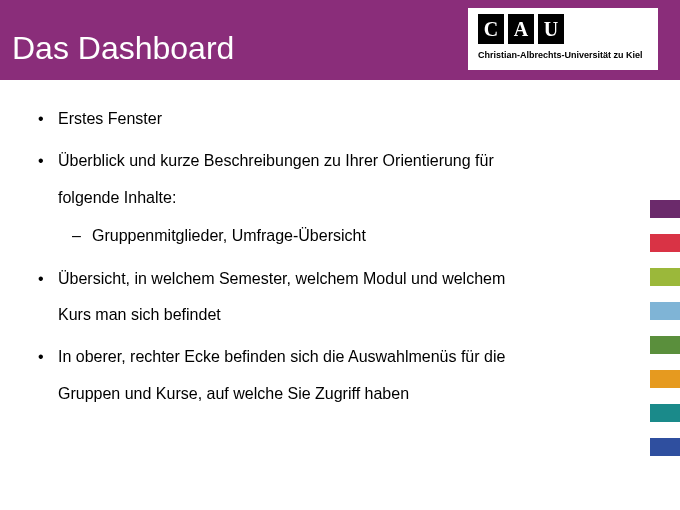 Image resolution: width=680 pixels, height=510 pixels. What do you see at coordinates (229, 236) in the screenshot?
I see `bullet-text: Gruppenmitglieder, Umfrage-Übersicht` at bounding box center [229, 236].